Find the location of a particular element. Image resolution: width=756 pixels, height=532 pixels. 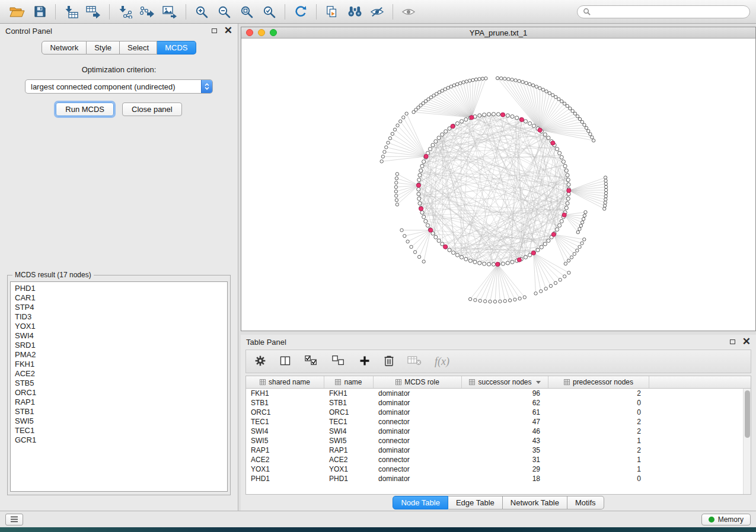

export-table-button is located at coordinates (94, 12).